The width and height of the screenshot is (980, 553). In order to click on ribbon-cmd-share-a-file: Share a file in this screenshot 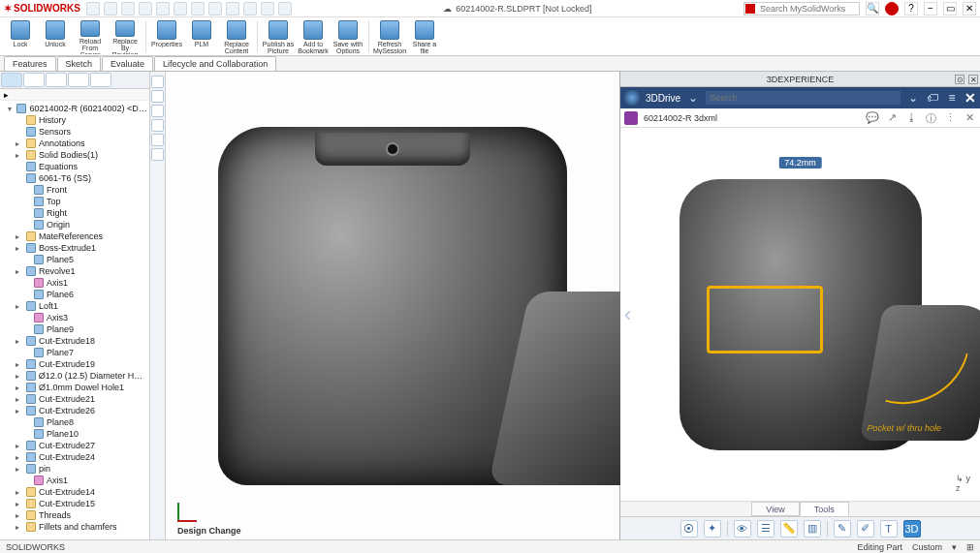, I will do `click(425, 37)`.